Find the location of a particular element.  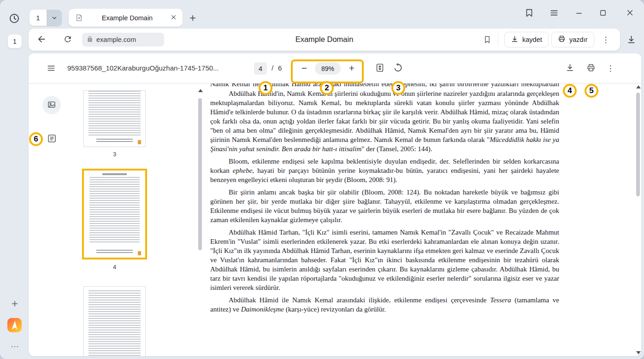

tab-close-button is located at coordinates (173, 18).